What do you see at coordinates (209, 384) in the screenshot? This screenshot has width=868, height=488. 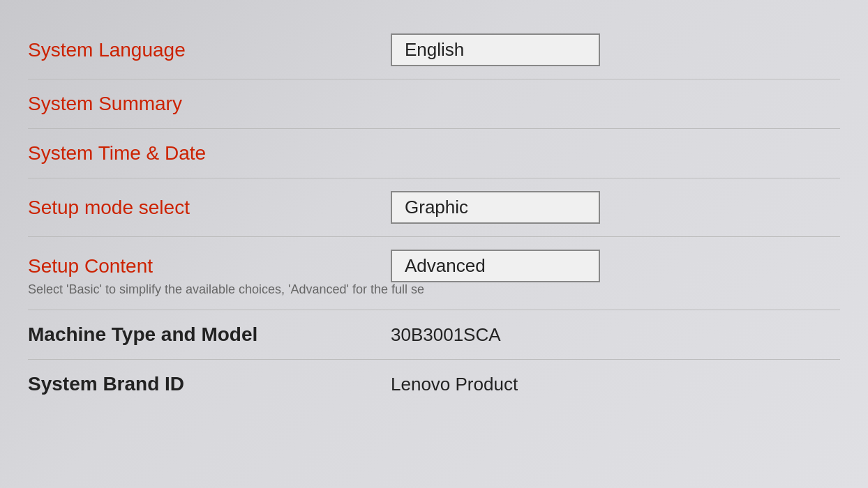 I see `label-system-brand-id: System Brand ID` at bounding box center [209, 384].